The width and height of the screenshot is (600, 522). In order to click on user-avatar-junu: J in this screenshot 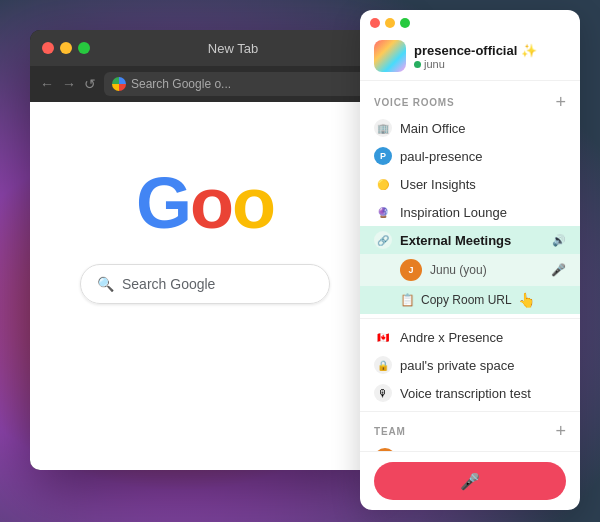, I will do `click(411, 270)`.